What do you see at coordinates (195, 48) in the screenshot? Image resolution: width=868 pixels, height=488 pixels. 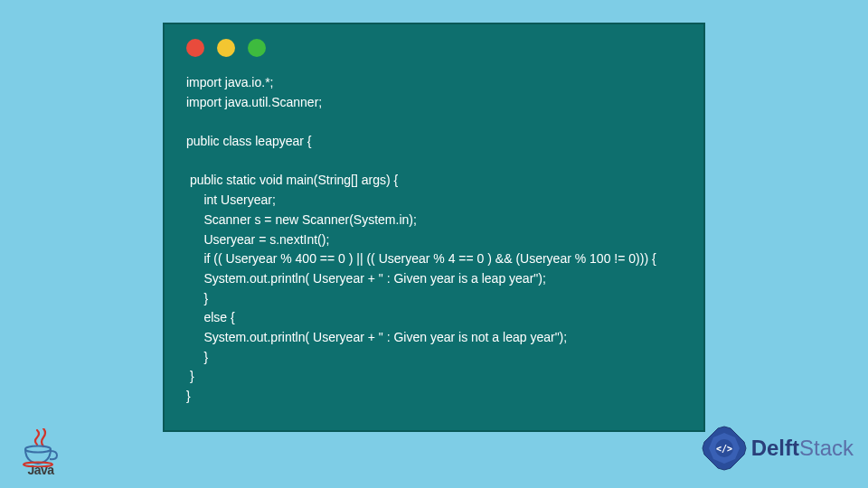 I see `close-icon` at bounding box center [195, 48].